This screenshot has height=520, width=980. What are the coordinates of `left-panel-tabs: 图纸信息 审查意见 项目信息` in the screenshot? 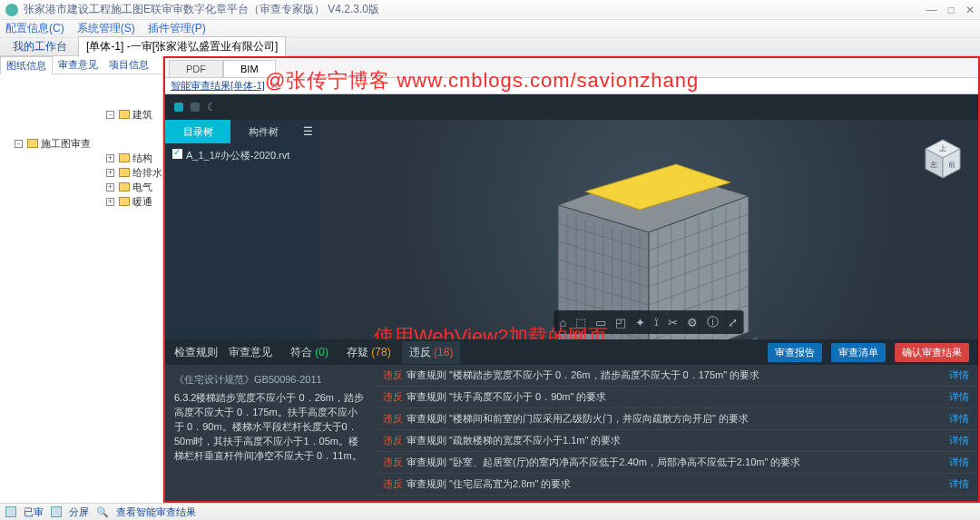 It's located at (82, 65).